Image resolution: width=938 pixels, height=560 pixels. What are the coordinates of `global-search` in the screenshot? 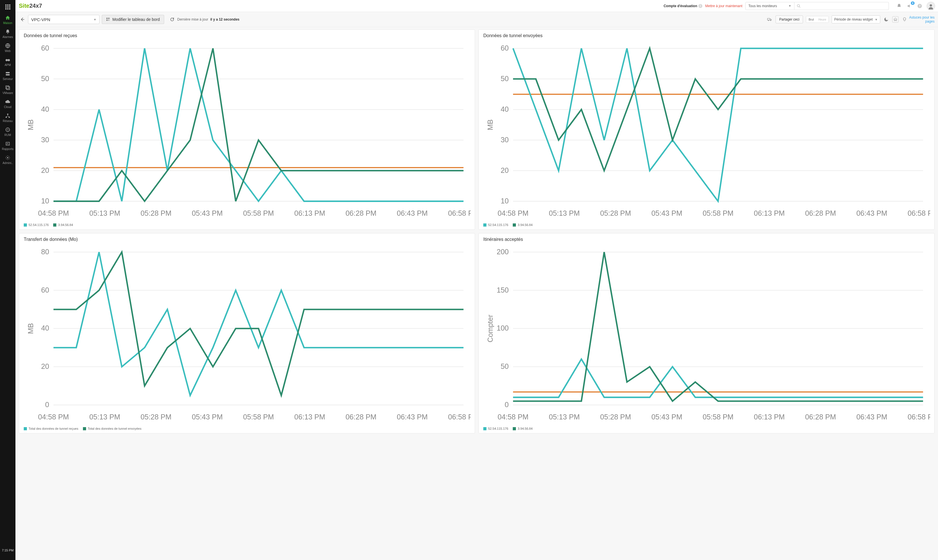 It's located at (842, 6).